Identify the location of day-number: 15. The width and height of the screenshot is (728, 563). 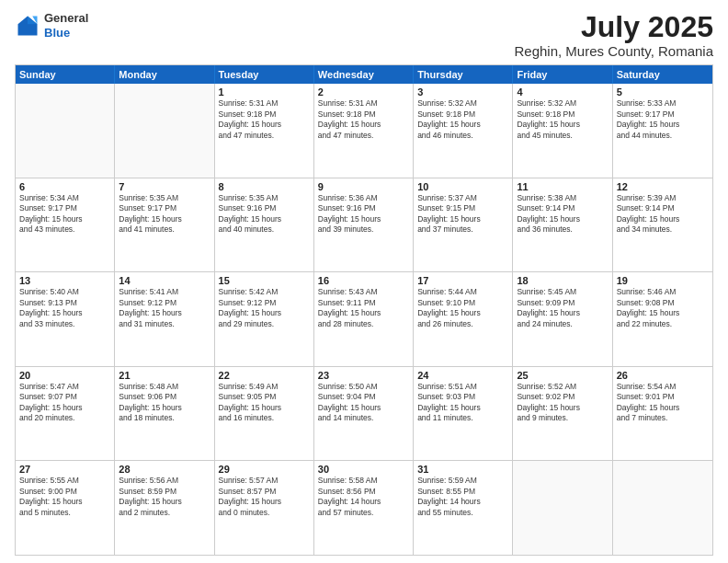
(265, 281).